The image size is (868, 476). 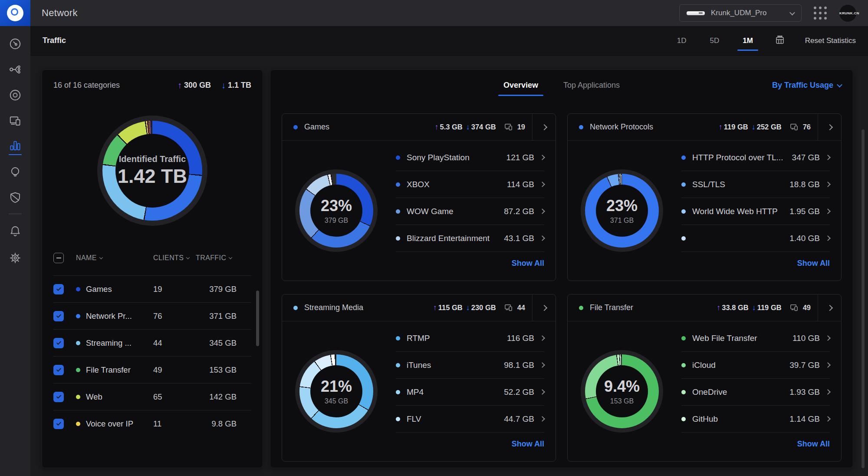 What do you see at coordinates (152, 85) in the screenshot?
I see `categories-panel-header: 16 of 16 categories ↑300 GB ↓1.1 TB` at bounding box center [152, 85].